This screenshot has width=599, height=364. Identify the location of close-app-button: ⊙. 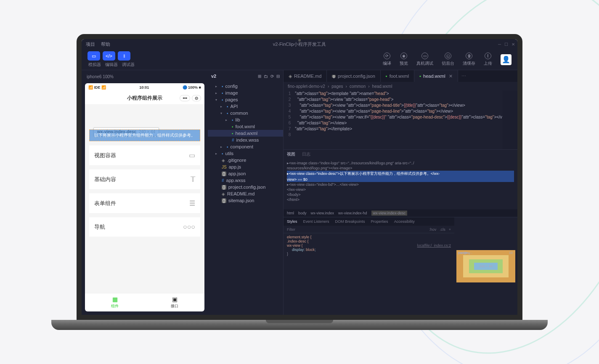
(196, 98).